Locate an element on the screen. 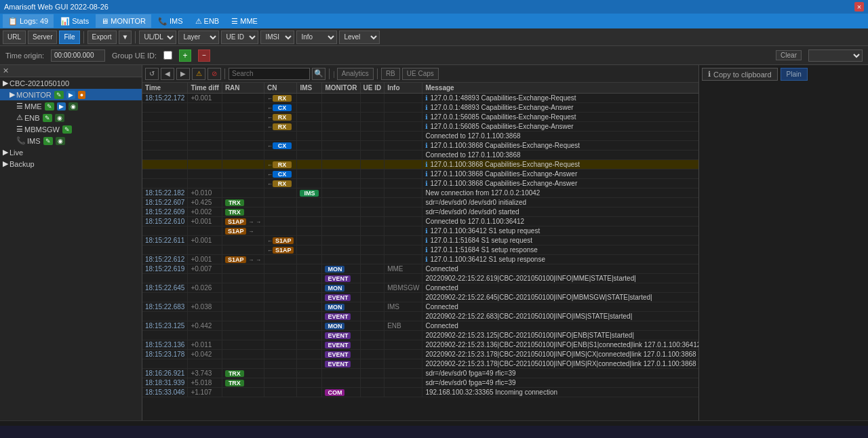 Image resolution: width=868 pixels, height=438 pixels. tag-trx: TRX is located at coordinates (235, 383).